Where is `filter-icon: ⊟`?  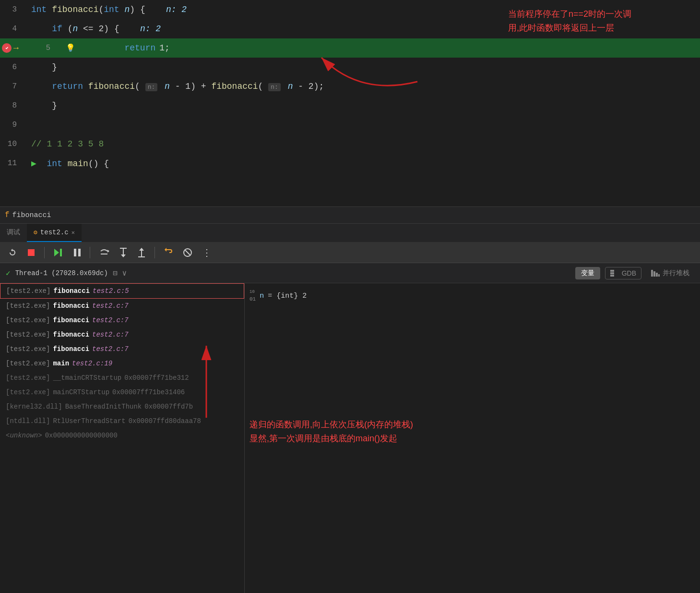 filter-icon: ⊟ is located at coordinates (115, 273).